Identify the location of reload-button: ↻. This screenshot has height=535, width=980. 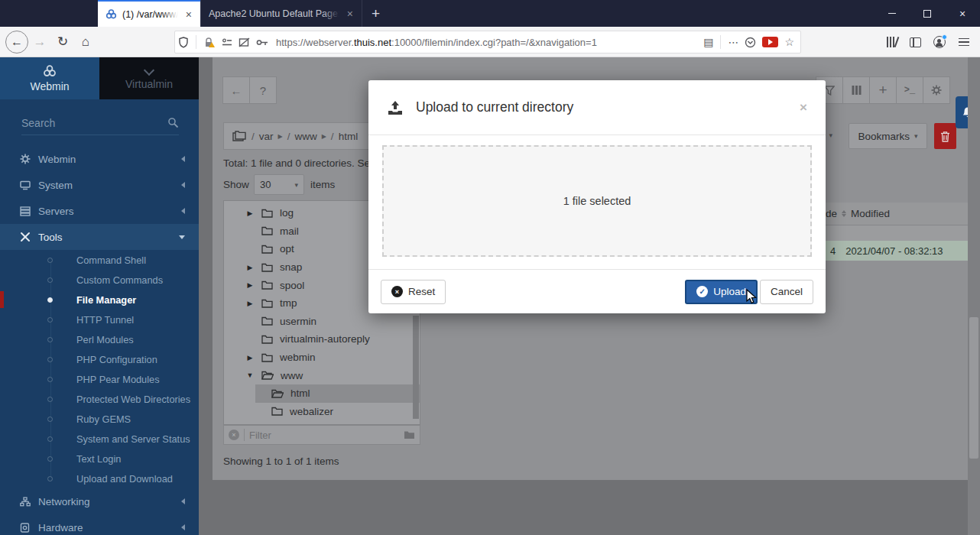
(63, 42).